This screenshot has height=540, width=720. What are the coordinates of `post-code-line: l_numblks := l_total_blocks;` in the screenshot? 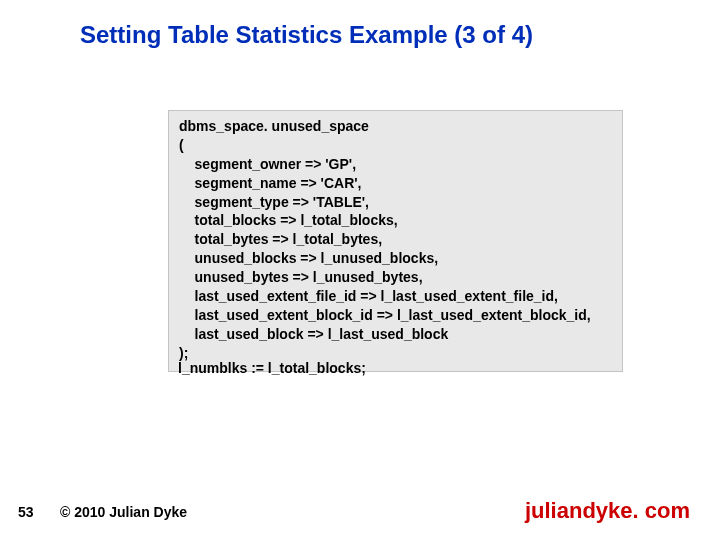 It's located at (272, 368).